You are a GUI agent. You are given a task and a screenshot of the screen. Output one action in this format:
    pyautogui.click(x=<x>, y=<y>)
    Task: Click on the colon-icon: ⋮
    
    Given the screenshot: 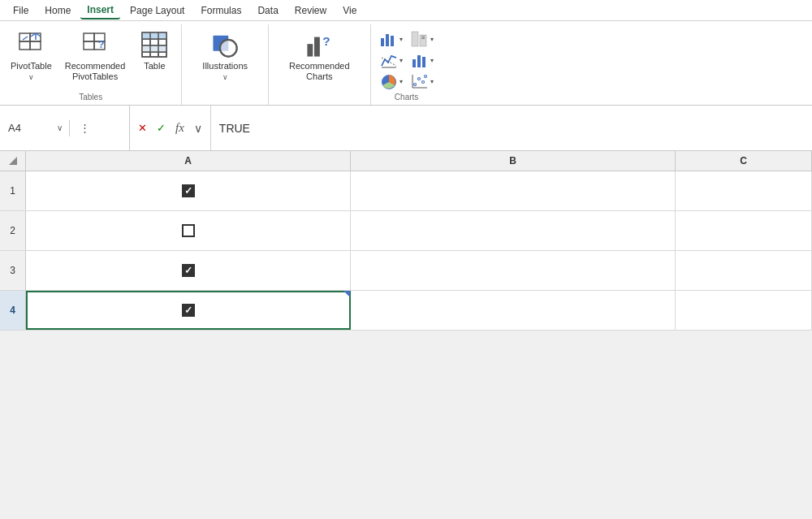 What is the action you would take?
    pyautogui.click(x=84, y=128)
    